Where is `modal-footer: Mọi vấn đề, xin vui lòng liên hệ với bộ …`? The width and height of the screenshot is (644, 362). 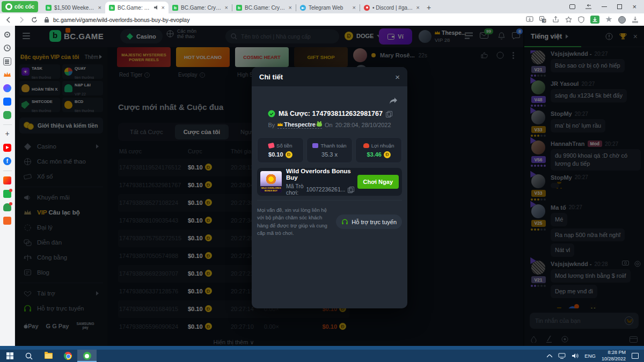
modal-footer: Mọi vấn đề, xin vui lòng liên hệ với bộ … is located at coordinates (330, 219).